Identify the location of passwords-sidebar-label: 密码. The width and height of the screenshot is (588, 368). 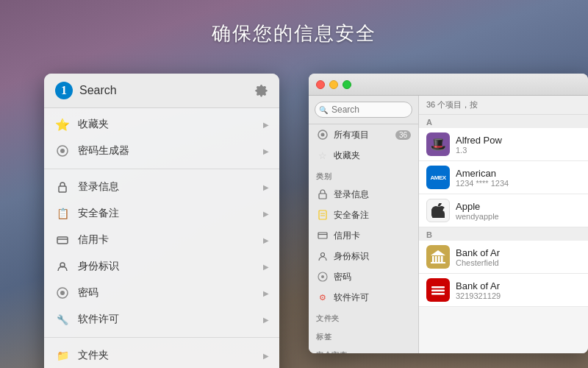
(372, 277).